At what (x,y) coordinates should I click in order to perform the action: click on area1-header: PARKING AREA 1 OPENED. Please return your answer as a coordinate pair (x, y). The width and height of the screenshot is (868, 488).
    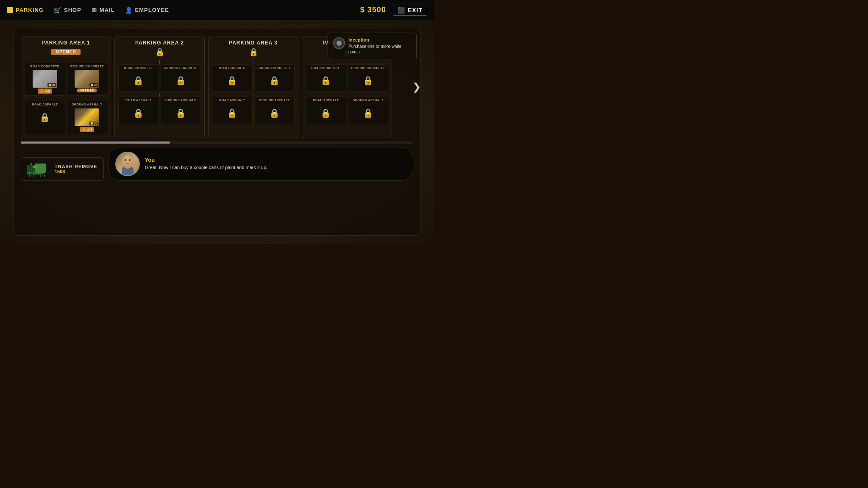
    Looking at the image, I should click on (66, 47).